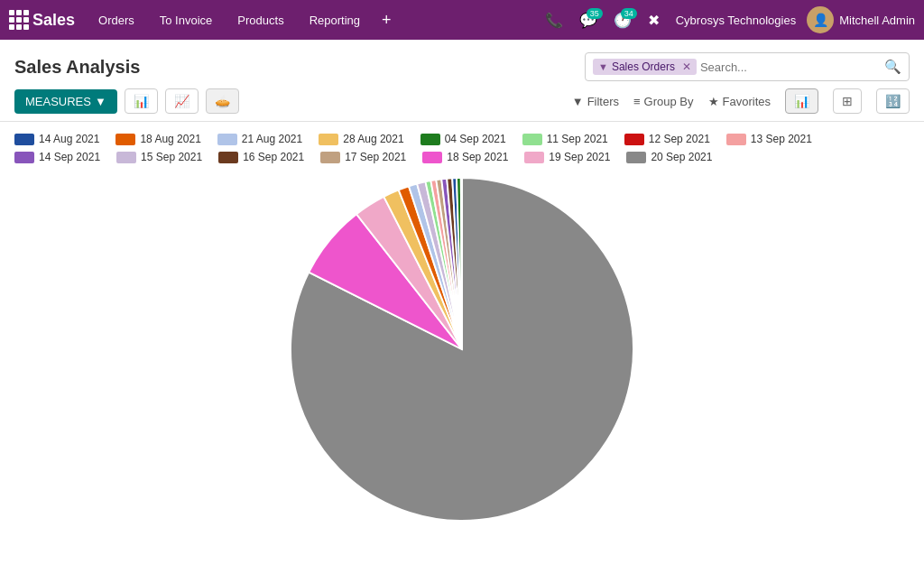 The height and width of the screenshot is (565, 924). I want to click on filters-label: Filters, so click(603, 101).